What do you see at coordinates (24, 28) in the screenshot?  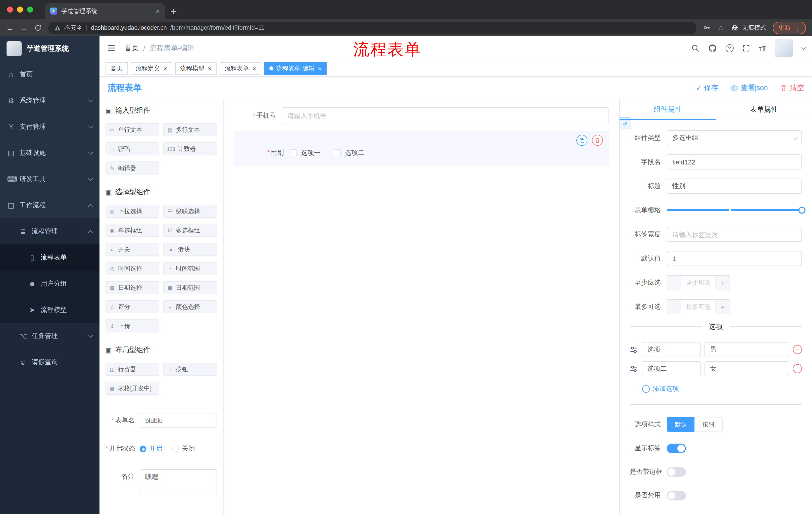 I see `forward-icon: →` at bounding box center [24, 28].